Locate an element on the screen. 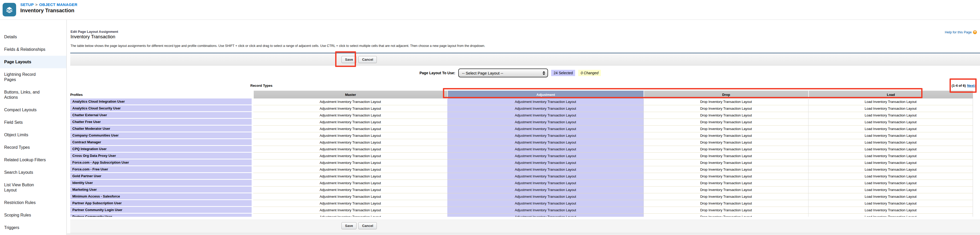  profile-cell: Chatter Free User is located at coordinates (162, 122).